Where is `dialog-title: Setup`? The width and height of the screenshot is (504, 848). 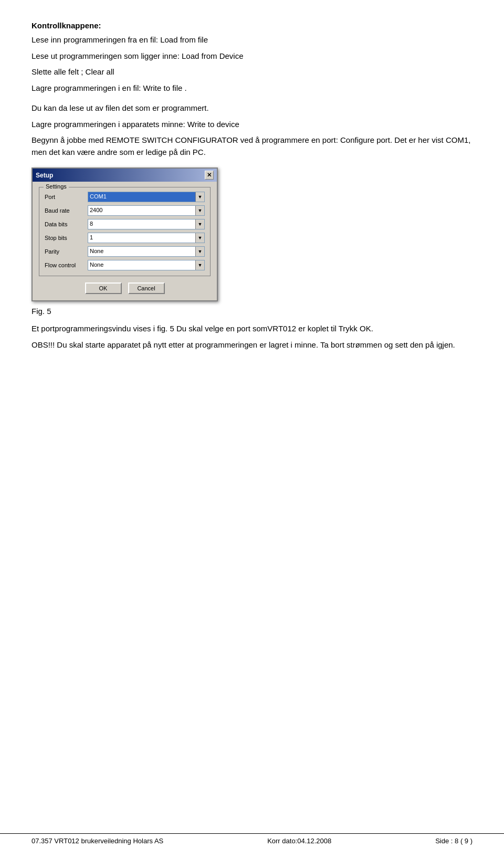 dialog-title: Setup is located at coordinates (44, 175).